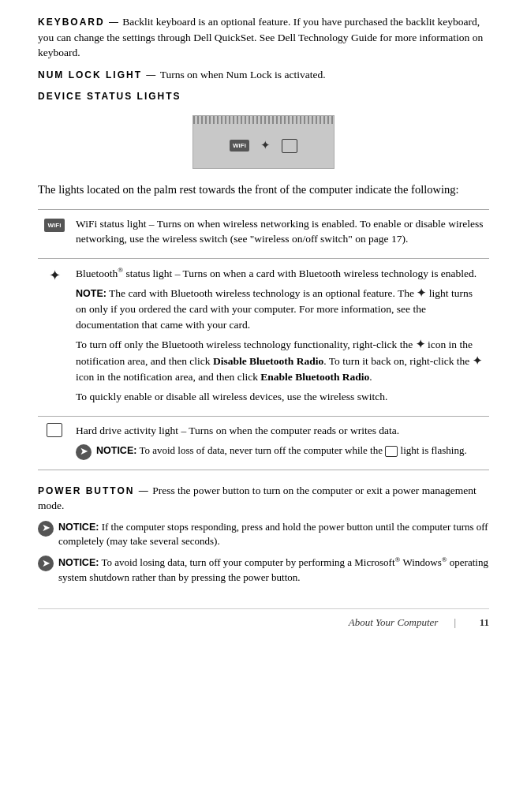  Describe the element at coordinates (264, 535) in the screenshot. I see `power-notice-1-block: ➤ NOTICE: If the computer stops respondi…` at that location.